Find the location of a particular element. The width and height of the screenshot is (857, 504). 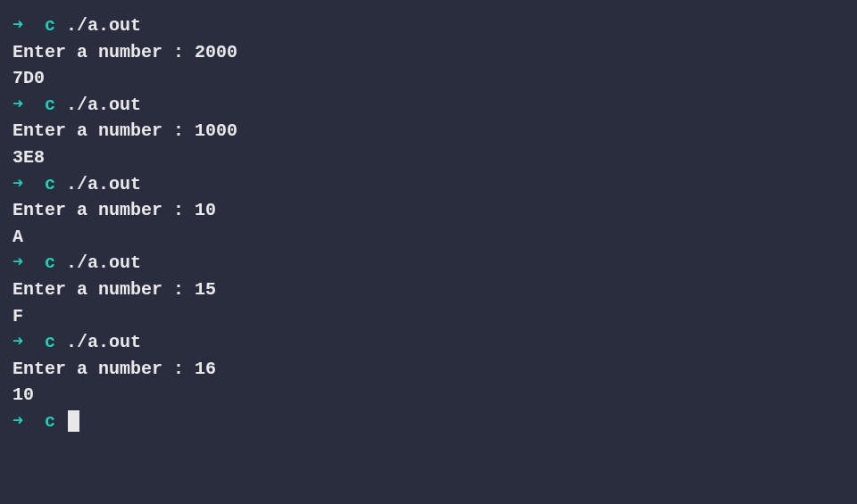

cursor is located at coordinates (73, 421).